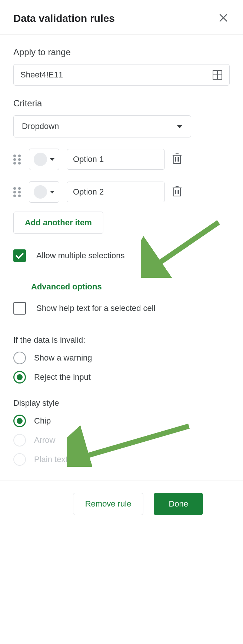  What do you see at coordinates (122, 403) in the screenshot?
I see `display-style-heading: Display style` at bounding box center [122, 403].